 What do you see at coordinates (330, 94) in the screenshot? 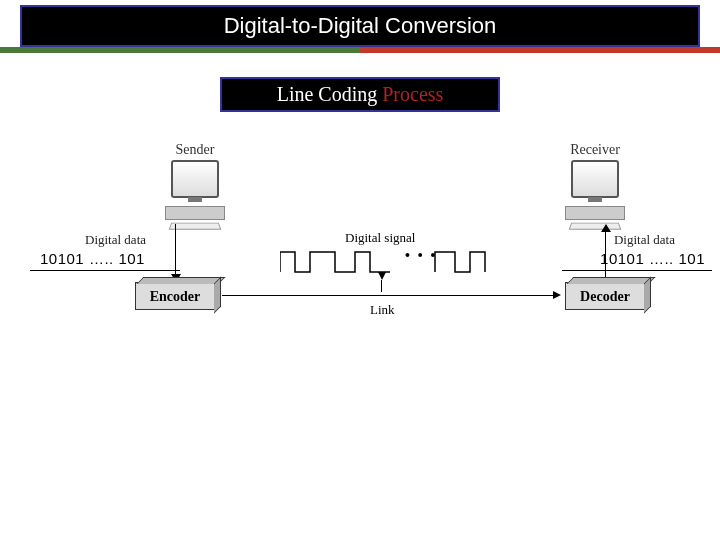
I see `subtitle-prefix: Line Coding` at bounding box center [330, 94].